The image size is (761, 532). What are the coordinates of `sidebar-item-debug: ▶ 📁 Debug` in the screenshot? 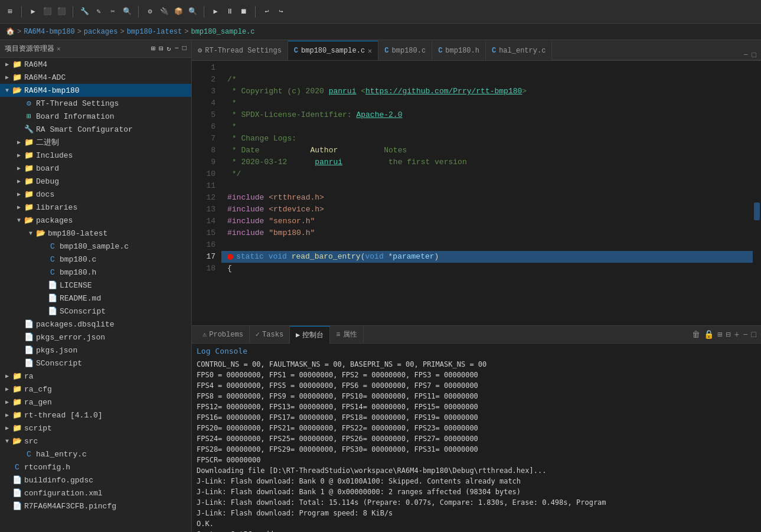 It's located at (96, 181).